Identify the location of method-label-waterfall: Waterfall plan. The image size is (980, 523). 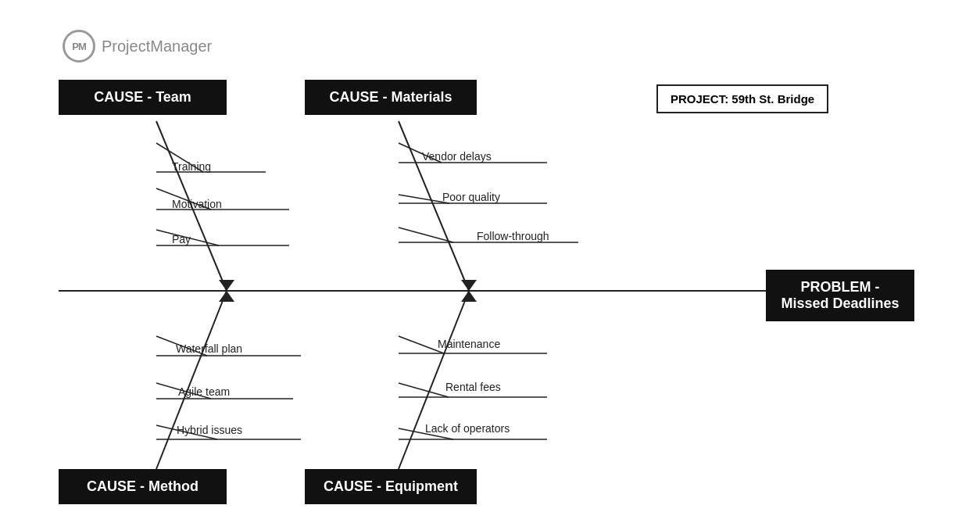
(209, 349).